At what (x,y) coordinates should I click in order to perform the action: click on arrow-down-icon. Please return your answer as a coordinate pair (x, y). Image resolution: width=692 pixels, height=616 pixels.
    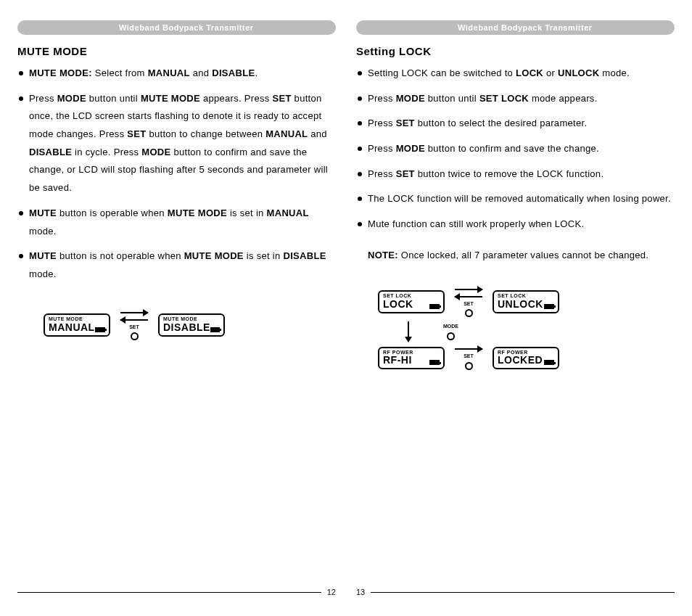
    Looking at the image, I should click on (408, 332).